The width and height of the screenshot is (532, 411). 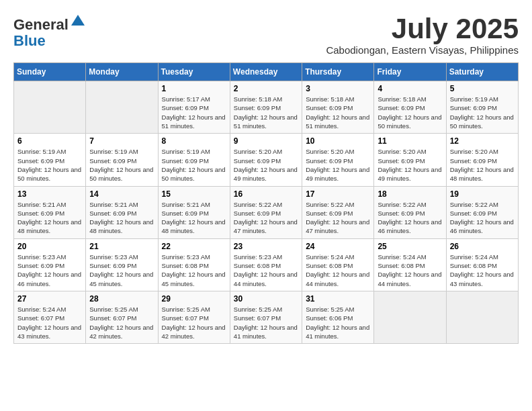 What do you see at coordinates (122, 299) in the screenshot?
I see `day-number: 28` at bounding box center [122, 299].